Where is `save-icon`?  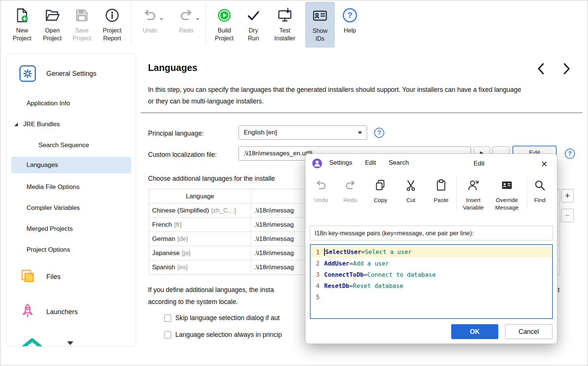
save-icon is located at coordinates (82, 15).